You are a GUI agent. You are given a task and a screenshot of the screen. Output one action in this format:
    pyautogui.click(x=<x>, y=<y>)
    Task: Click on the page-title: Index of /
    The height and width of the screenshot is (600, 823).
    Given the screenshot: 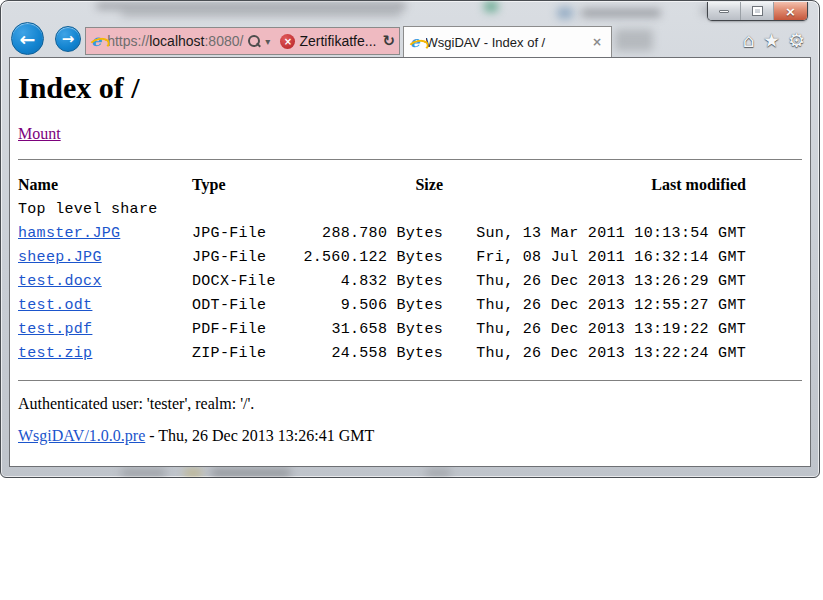 What is the action you would take?
    pyautogui.click(x=410, y=88)
    